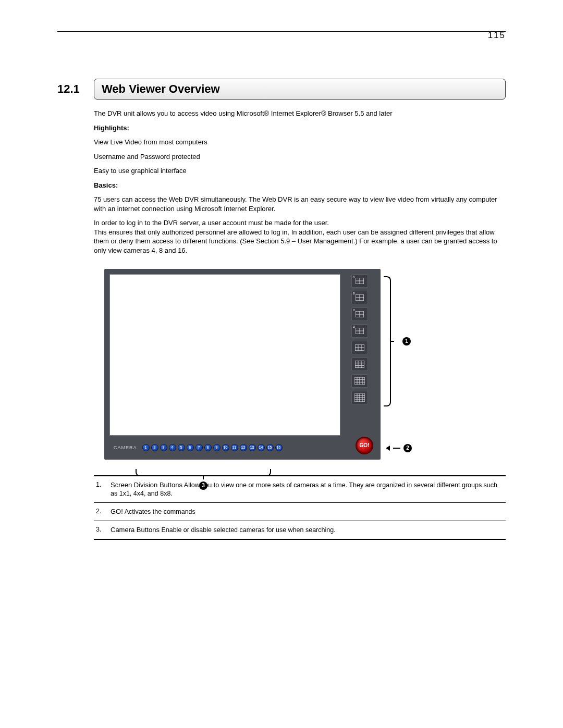 The width and height of the screenshot is (563, 728). I want to click on legend-number: 3., so click(103, 530).